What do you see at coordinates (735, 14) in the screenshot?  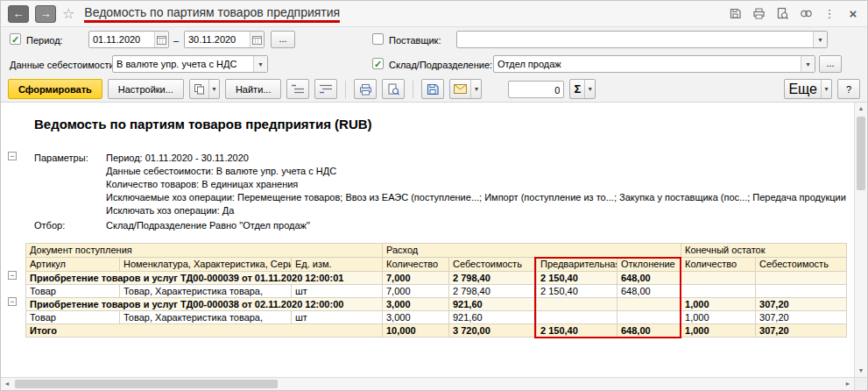 I see `save-icon` at bounding box center [735, 14].